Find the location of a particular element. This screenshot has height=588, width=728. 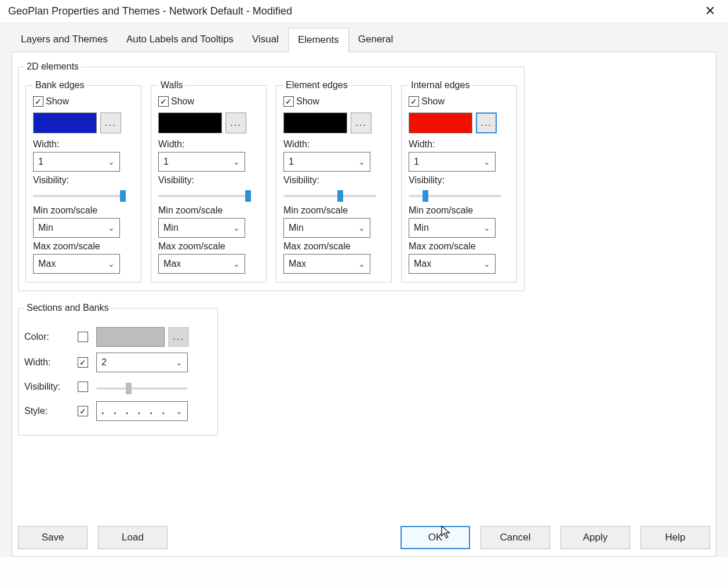

sections-visibility-label: Visibility: is located at coordinates (47, 387).